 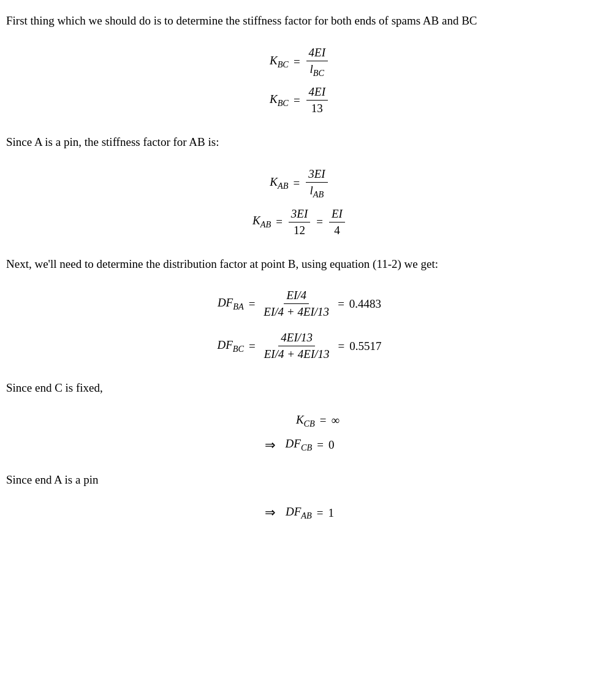 I want to click on kbc-den1: lBC, so click(x=317, y=70).